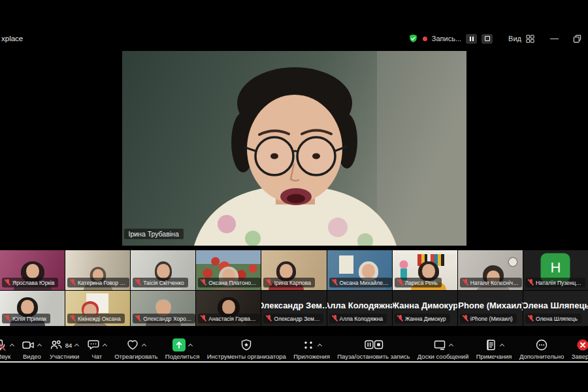 The width and height of the screenshot is (588, 392). I want to click on toolbar-video-button: Видео, so click(31, 349).